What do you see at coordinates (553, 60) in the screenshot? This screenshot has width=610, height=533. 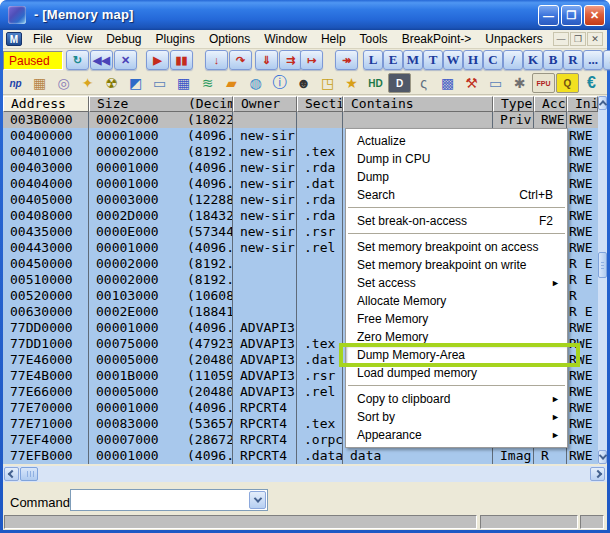 I see `letter-button-b: B` at bounding box center [553, 60].